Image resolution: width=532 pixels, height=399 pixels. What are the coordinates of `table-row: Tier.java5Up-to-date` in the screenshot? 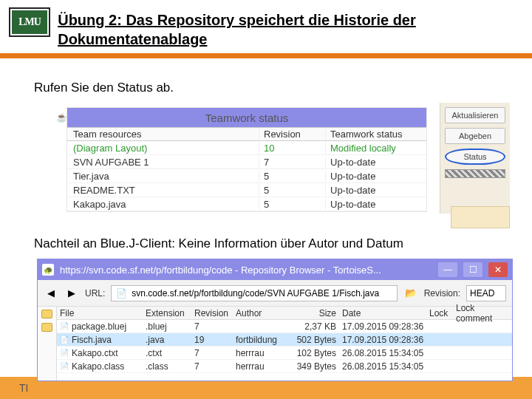 It's located at (247, 176).